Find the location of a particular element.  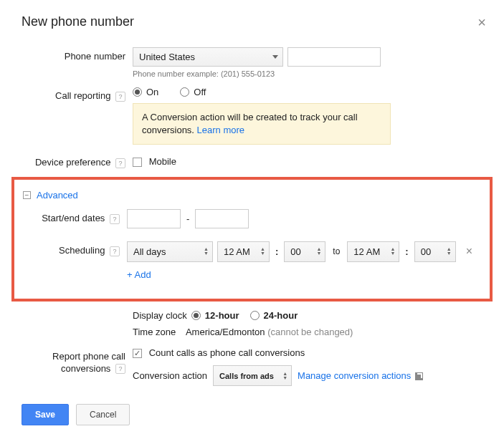

days-select: All days ▲▼ is located at coordinates (170, 252).